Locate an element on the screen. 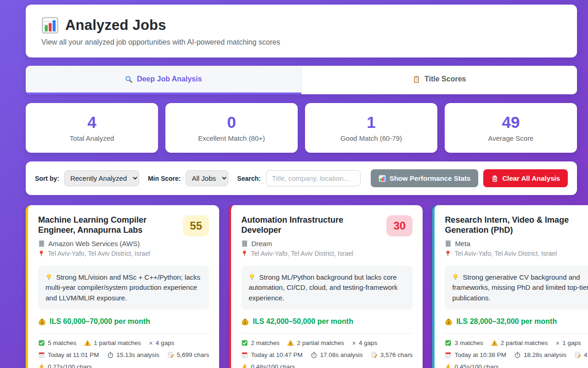  trash-icon is located at coordinates (495, 178).